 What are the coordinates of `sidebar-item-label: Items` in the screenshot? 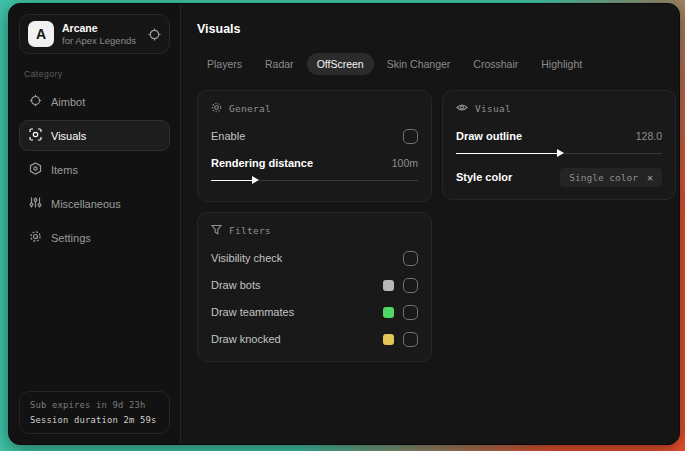 It's located at (64, 170).